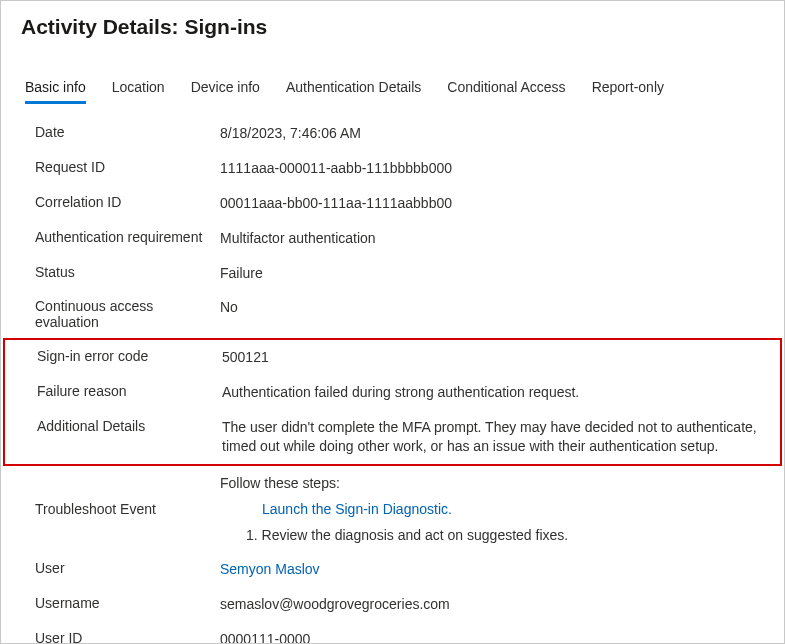 Image resolution: width=785 pixels, height=644 pixels. Describe the element at coordinates (392, 204) in the screenshot. I see `row-correlation-id: Correlation ID 00011aaa-bb00-111aa-1111a…` at that location.